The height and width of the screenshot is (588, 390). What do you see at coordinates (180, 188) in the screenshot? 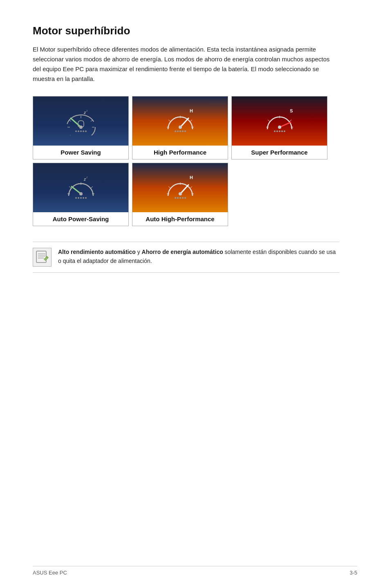
I see `mode-image-auto-high-performance: H` at bounding box center [180, 188].